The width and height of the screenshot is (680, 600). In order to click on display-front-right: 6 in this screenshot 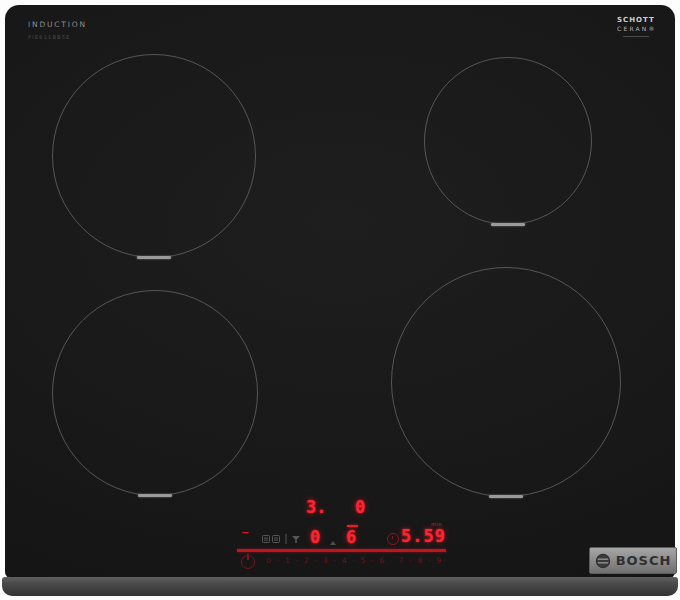, I will do `click(351, 538)`.